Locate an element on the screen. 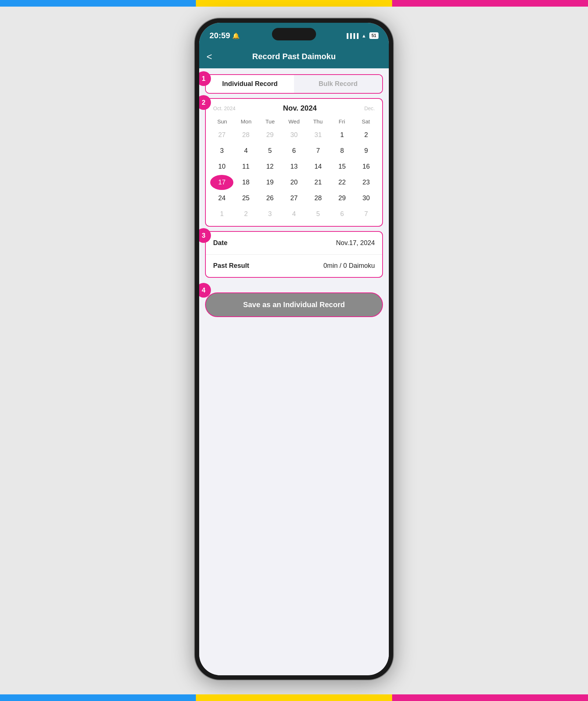  cal-day-20: 20 is located at coordinates (294, 182).